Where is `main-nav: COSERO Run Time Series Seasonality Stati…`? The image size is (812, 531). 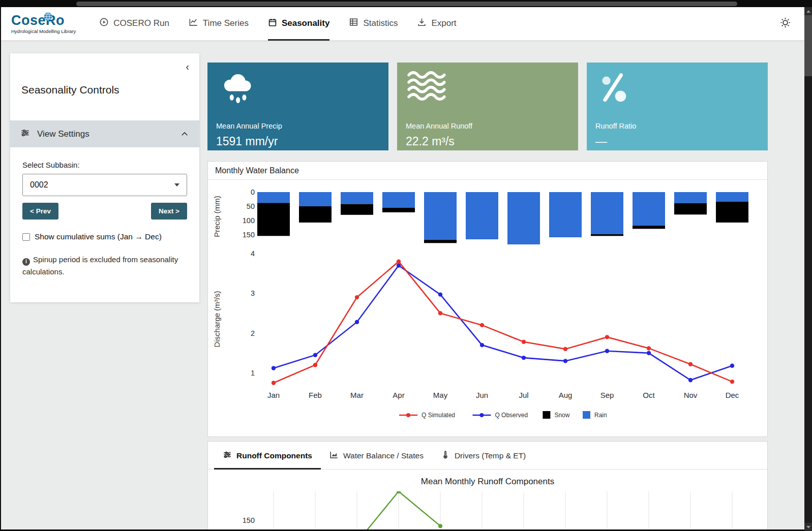
main-nav: COSERO Run Time Series Seasonality Stati… is located at coordinates (278, 24).